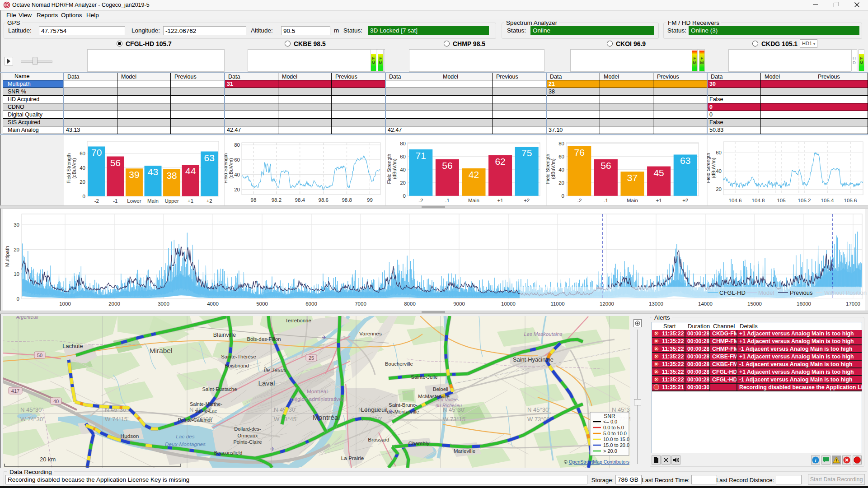 The height and width of the screenshot is (488, 868). Describe the element at coordinates (352, 458) in the screenshot. I see `svg-text: La Prairie` at that location.